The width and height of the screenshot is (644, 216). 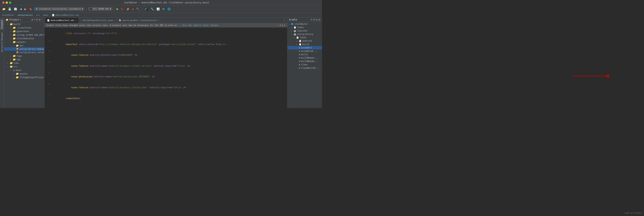 What do you see at coordinates (138, 9) in the screenshot?
I see `gradle-sync-button: 🔨` at bounding box center [138, 9].